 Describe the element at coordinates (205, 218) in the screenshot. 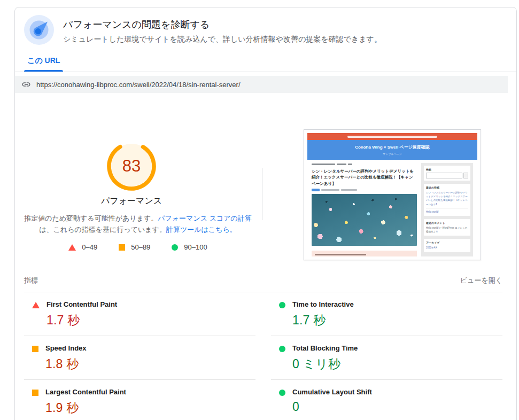

I see `score-calc-link: パフォーマンス スコアの計算` at that location.